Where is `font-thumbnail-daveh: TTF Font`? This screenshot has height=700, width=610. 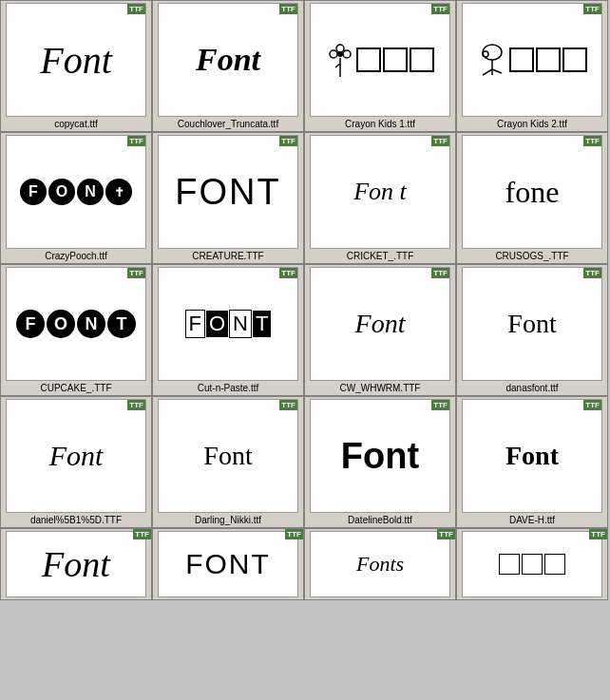 font-thumbnail-daveh: TTF Font is located at coordinates (532, 456).